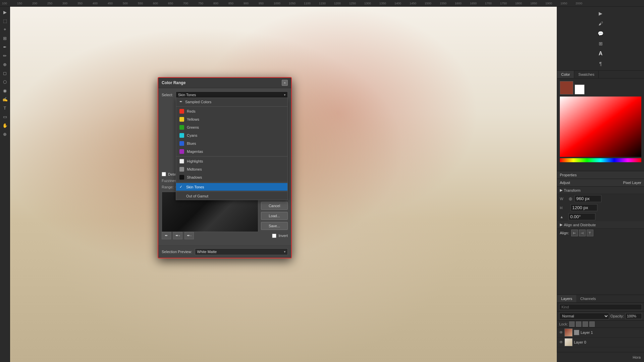  Describe the element at coordinates (5, 90) in the screenshot. I see `blur-tool-icon: ◉` at that location.